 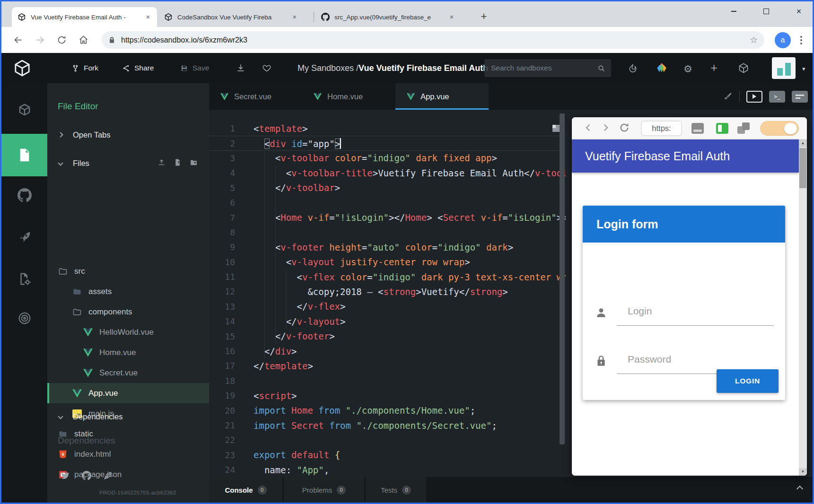 What do you see at coordinates (779, 129) in the screenshot?
I see `live-reload-toggle` at bounding box center [779, 129].